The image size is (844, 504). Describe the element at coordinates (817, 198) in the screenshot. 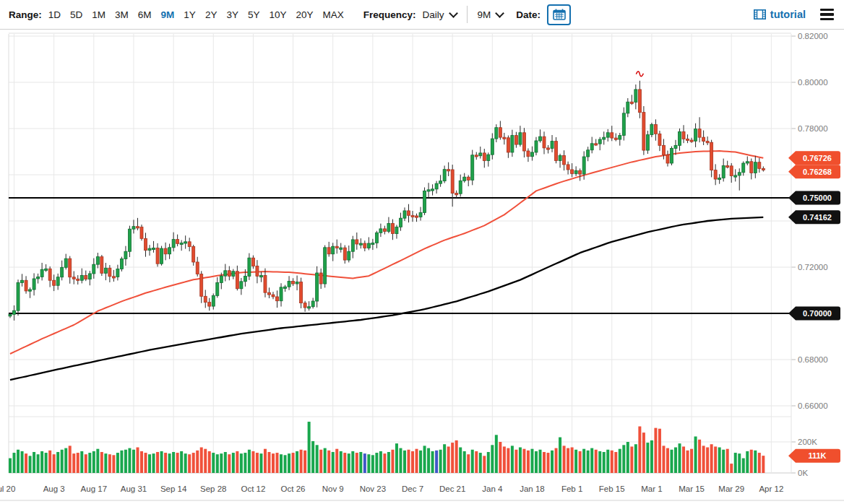

I see `svg-text: 0.75000` at that location.